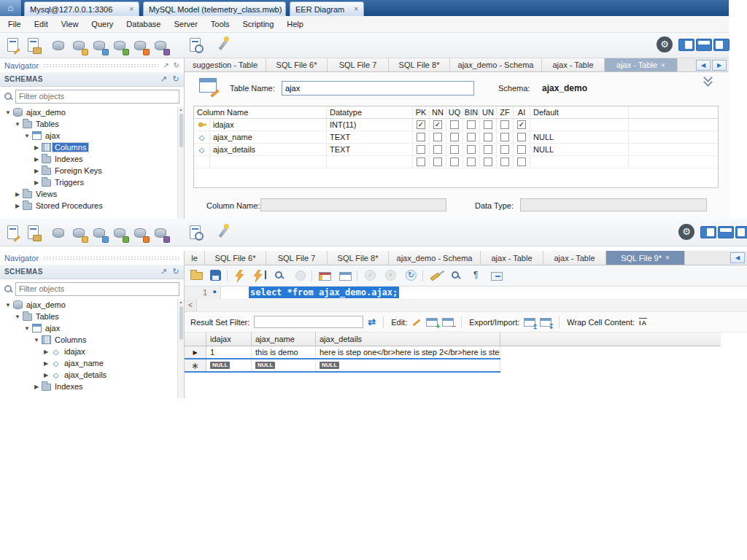  I want to click on refresh-icon: ↻, so click(177, 66).